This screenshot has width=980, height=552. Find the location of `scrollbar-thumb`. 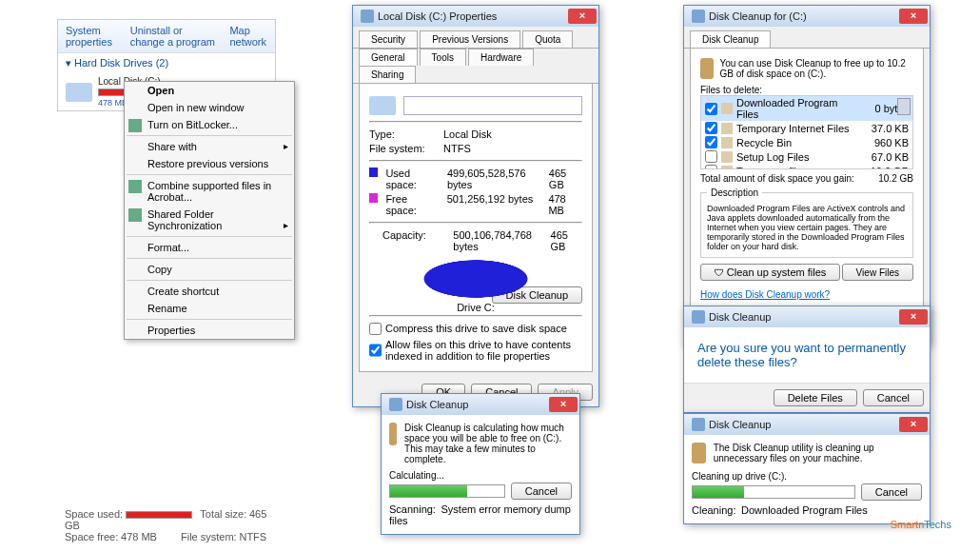

scrollbar-thumb is located at coordinates (904, 107).